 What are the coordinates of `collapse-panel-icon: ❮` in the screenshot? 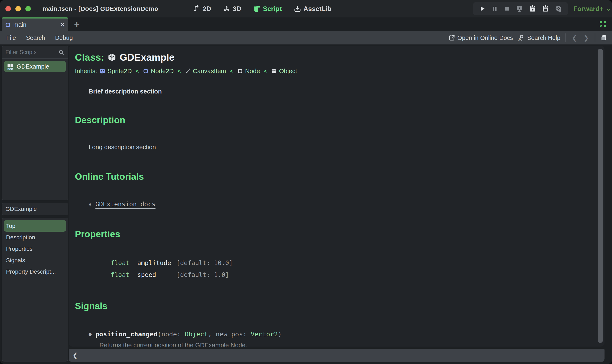 It's located at (75, 355).